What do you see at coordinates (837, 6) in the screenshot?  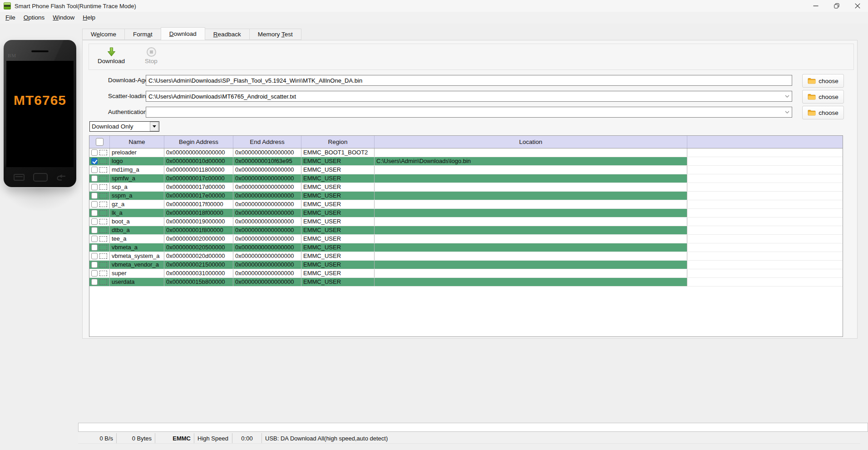 I see `restore-button` at bounding box center [837, 6].